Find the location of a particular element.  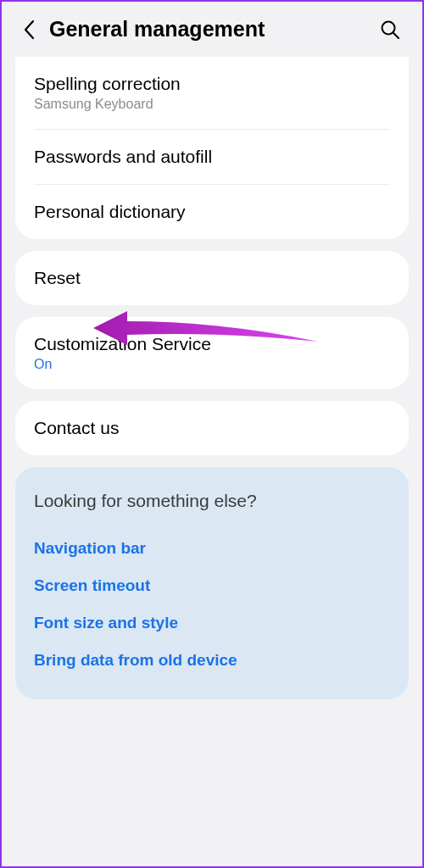

suggestions-title: Looking for something else? is located at coordinates (212, 501).